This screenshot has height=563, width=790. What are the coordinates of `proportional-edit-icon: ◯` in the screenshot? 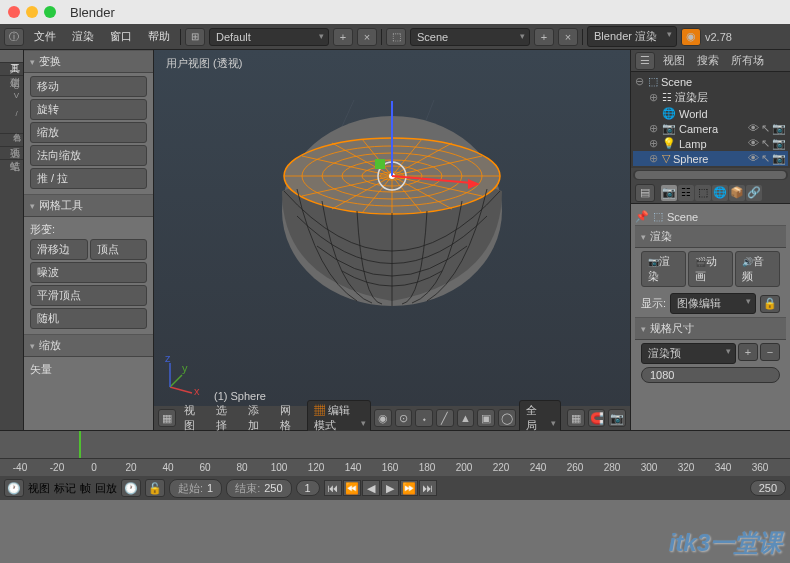 It's located at (507, 418).